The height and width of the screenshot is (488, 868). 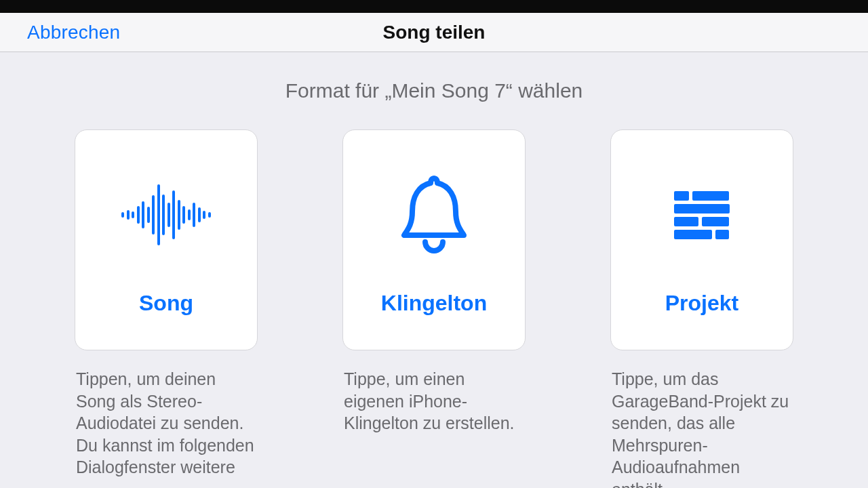 I want to click on option-card-project: Projekt, so click(x=702, y=240).